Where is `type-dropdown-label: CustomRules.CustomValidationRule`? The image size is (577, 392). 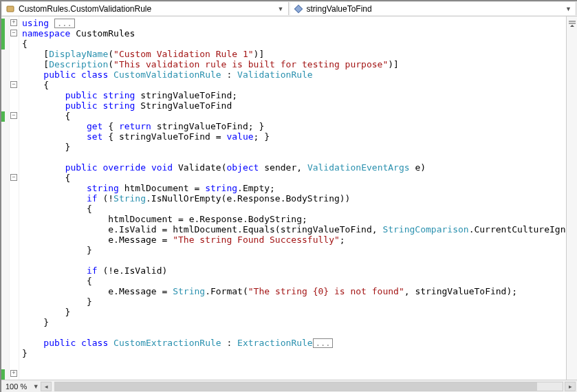 type-dropdown-label: CustomRules.CustomValidationRule is located at coordinates (147, 9).